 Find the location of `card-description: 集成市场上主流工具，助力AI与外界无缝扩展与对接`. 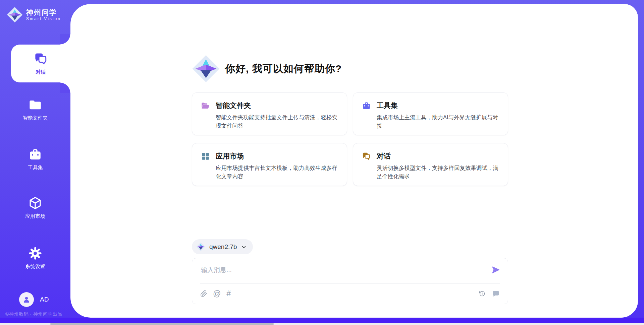

card-description: 集成市场上主流工具，助力AI与外界无缝扩展与对接 is located at coordinates (438, 122).